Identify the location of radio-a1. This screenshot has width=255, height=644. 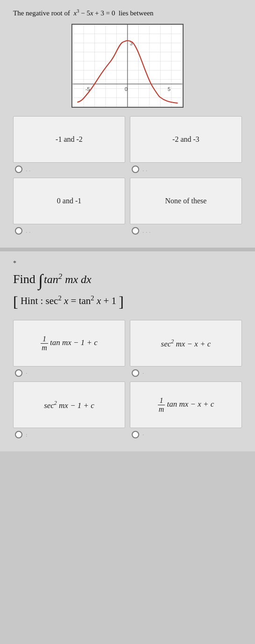
(19, 169).